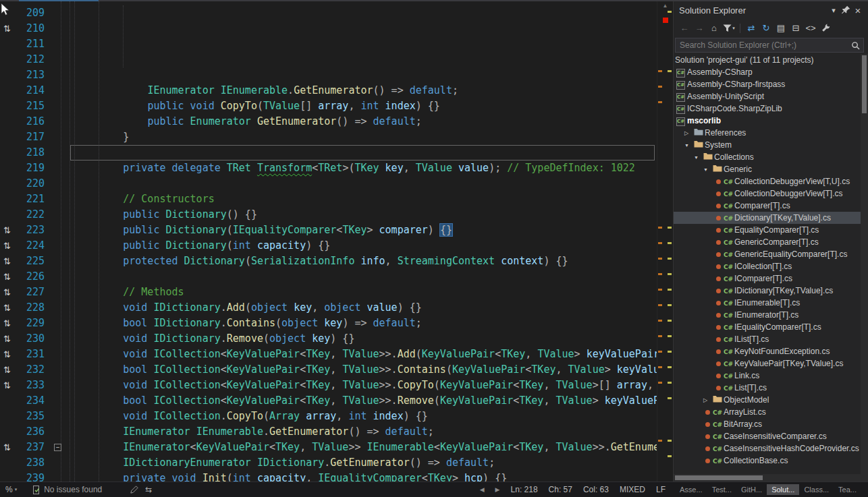  Describe the element at coordinates (366, 324) in the screenshot. I see `code-line-224: bool IDictionary.Contains(object key) =>…` at that location.